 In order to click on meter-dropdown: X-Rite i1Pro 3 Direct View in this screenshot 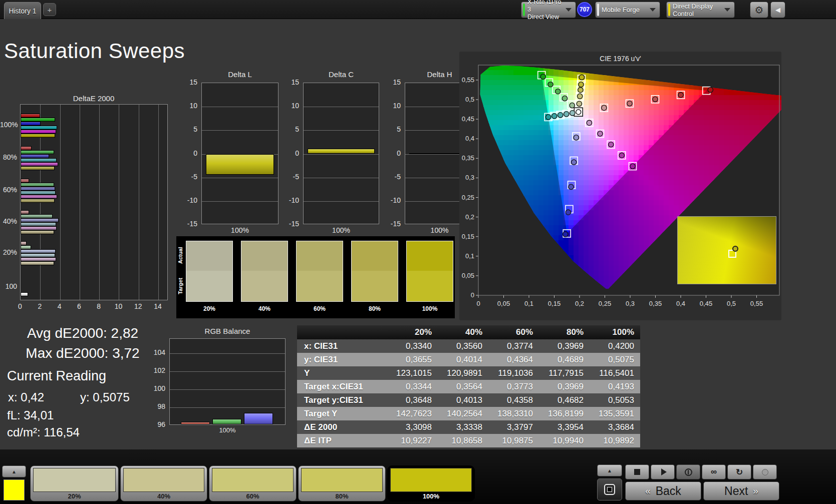, I will do `click(548, 10)`.